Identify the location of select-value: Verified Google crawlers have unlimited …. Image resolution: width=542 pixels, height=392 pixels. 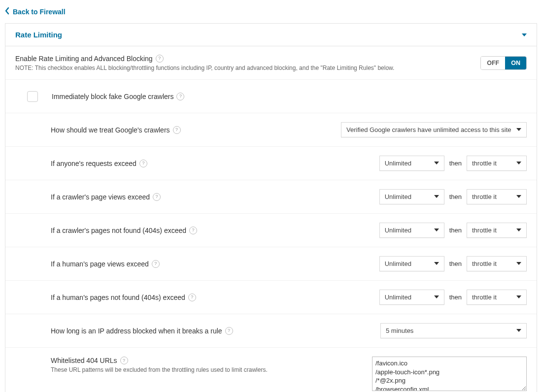
(429, 130).